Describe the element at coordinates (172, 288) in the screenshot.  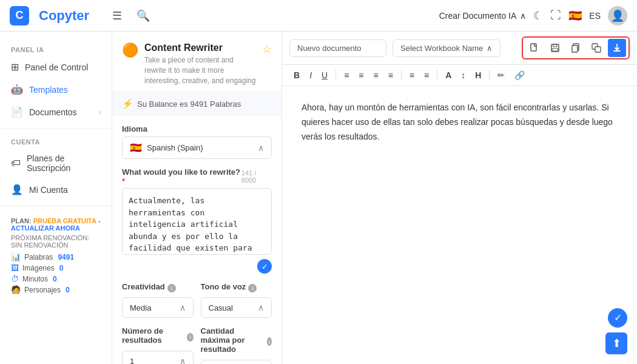
I see `creatividad-info-icon: i` at that location.